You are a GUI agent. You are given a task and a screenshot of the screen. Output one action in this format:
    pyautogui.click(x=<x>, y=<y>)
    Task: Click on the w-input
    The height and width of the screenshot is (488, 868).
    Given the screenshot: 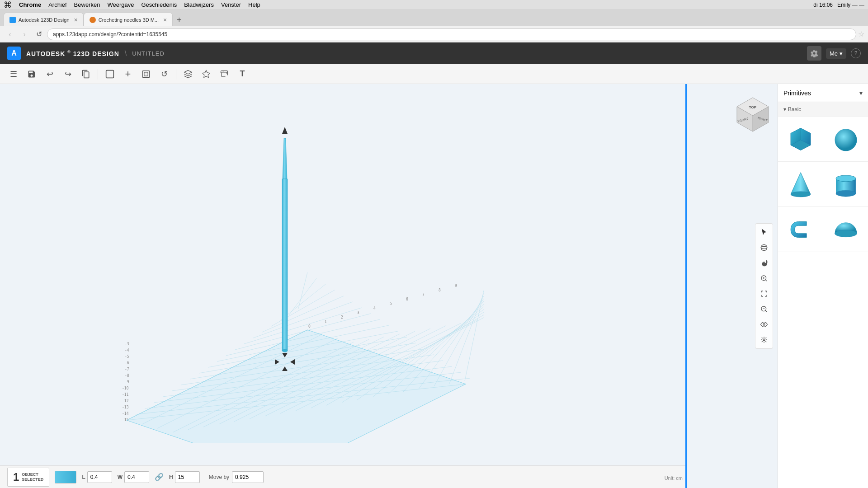 What is the action you would take?
    pyautogui.click(x=137, y=477)
    